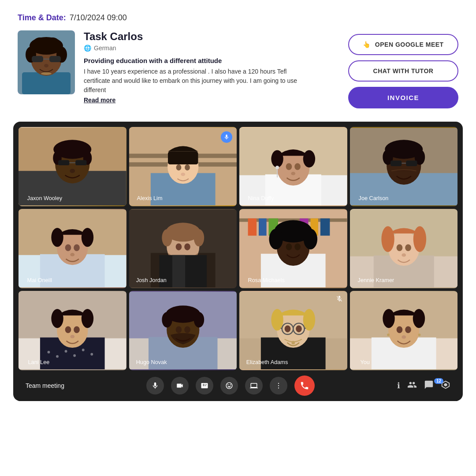 This screenshot has height=476, width=476. I want to click on svg-text: You, so click(365, 362).